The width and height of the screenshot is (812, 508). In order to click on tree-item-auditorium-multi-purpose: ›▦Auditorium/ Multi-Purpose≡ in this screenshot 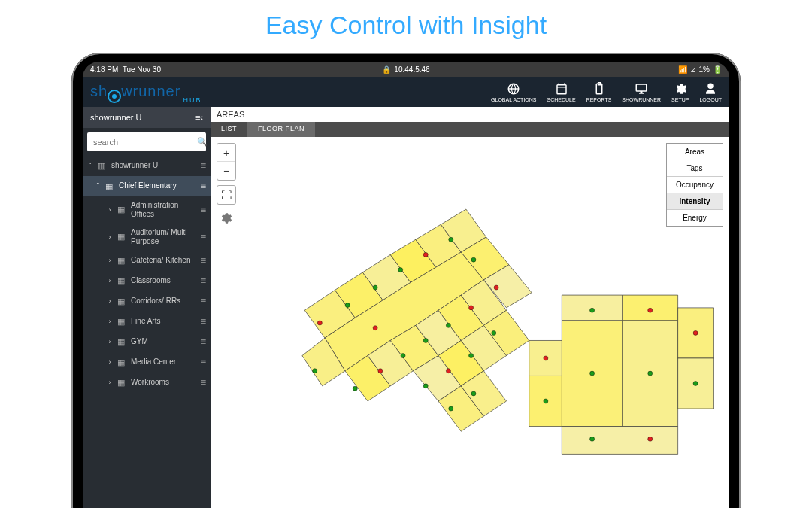, I will do `click(147, 237)`.